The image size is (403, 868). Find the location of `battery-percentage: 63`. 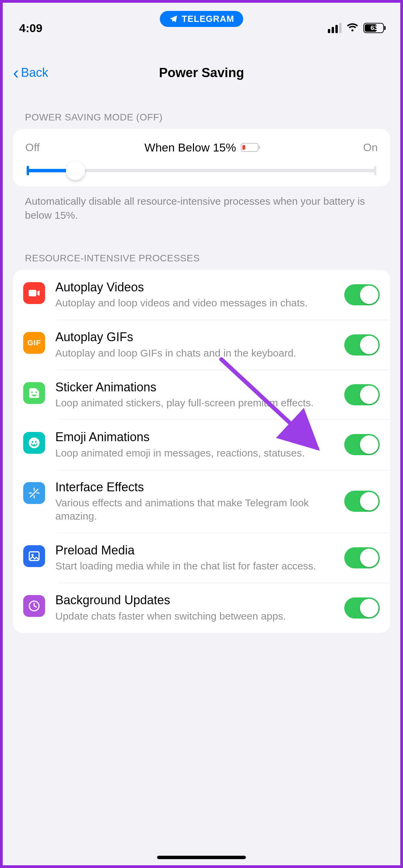

battery-percentage: 63 is located at coordinates (374, 28).